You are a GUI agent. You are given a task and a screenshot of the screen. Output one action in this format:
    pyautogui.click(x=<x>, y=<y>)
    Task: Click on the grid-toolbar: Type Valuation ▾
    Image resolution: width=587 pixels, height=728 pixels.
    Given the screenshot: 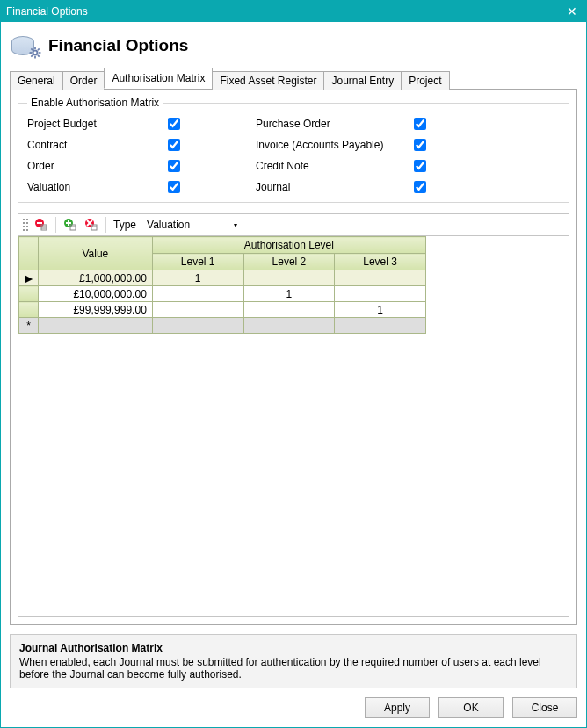 What is the action you would take?
    pyautogui.click(x=294, y=225)
    